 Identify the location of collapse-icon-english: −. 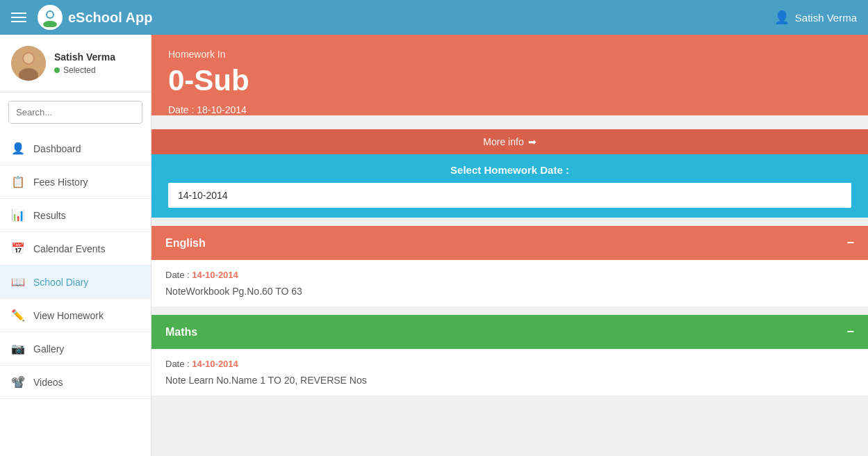
(851, 243).